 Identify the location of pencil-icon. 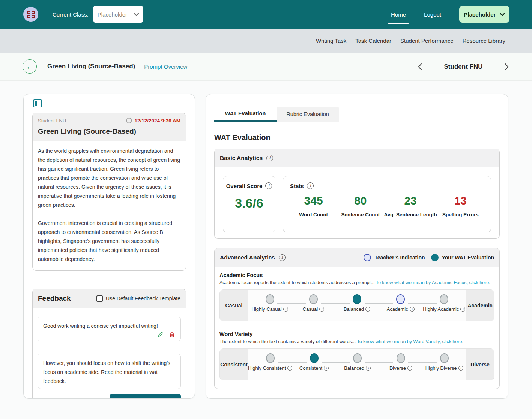
(160, 335).